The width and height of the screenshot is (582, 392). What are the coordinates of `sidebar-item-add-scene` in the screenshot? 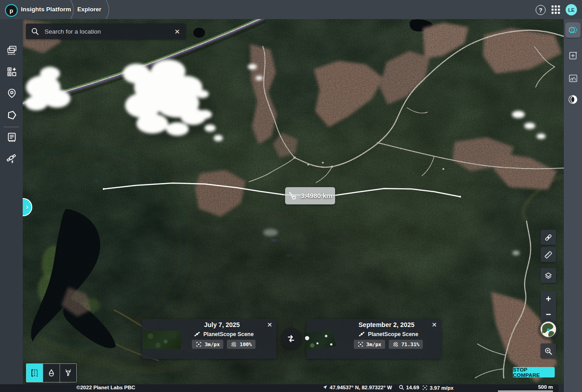 It's located at (573, 55).